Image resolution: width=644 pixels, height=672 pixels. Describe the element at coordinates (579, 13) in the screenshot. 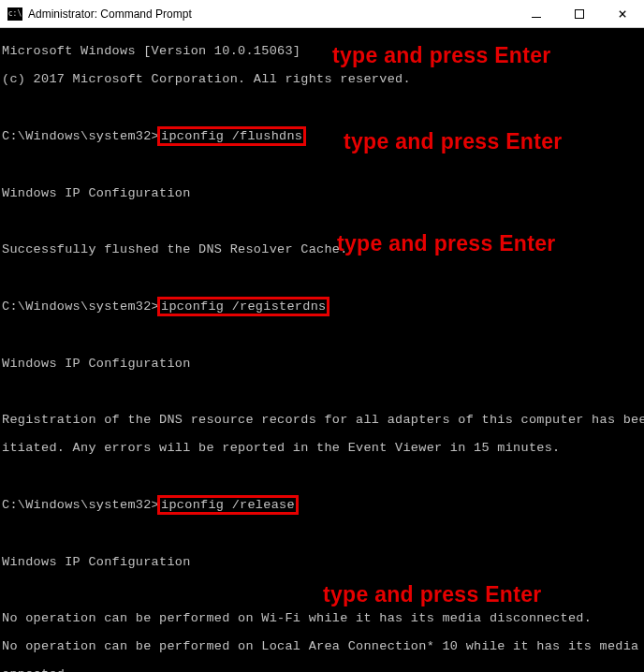

I see `maximize-button` at that location.